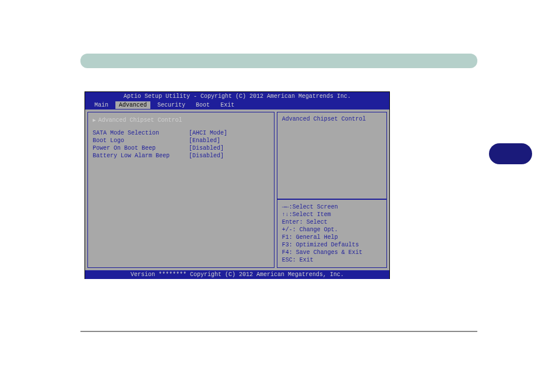 This screenshot has height=392, width=556. I want to click on bios-left-panel: ▶ Advanced Chipset Control SATA Mode Sel…, so click(181, 190).